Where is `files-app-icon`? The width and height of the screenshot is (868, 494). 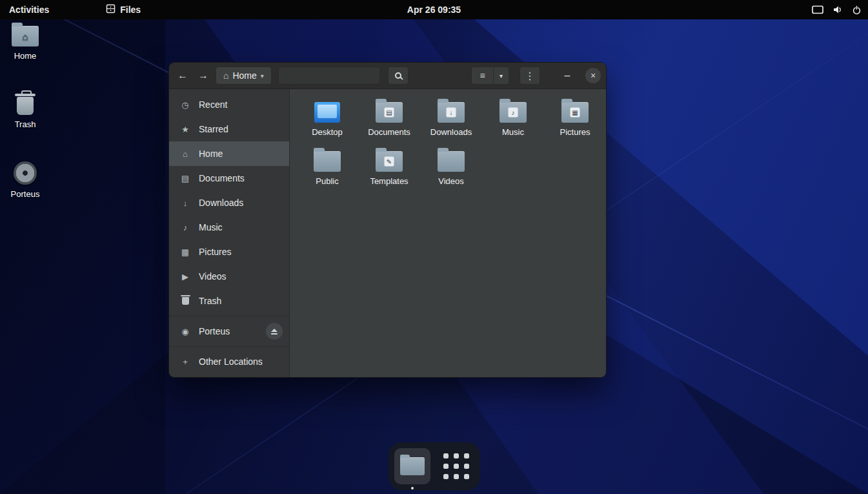 files-app-icon is located at coordinates (412, 466).